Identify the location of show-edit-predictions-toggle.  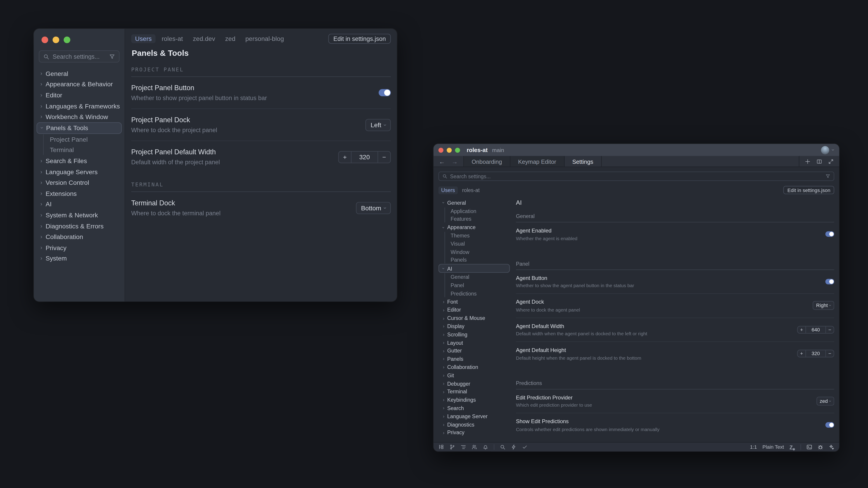
(830, 425).